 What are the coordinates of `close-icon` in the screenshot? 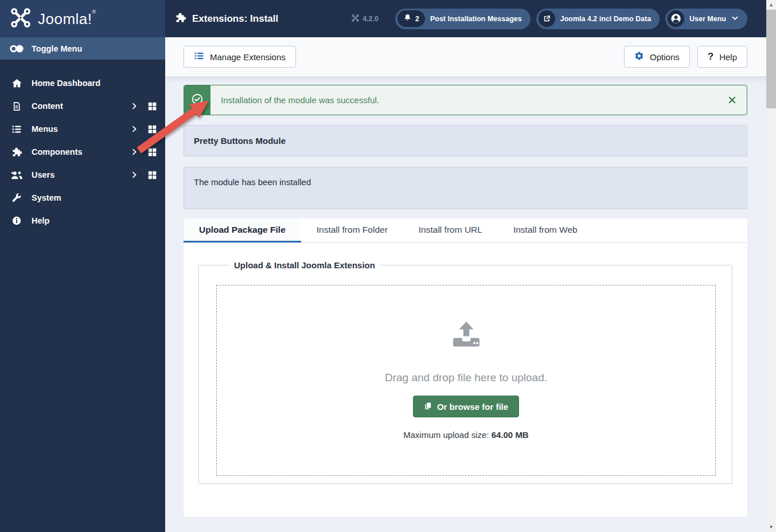 It's located at (732, 100).